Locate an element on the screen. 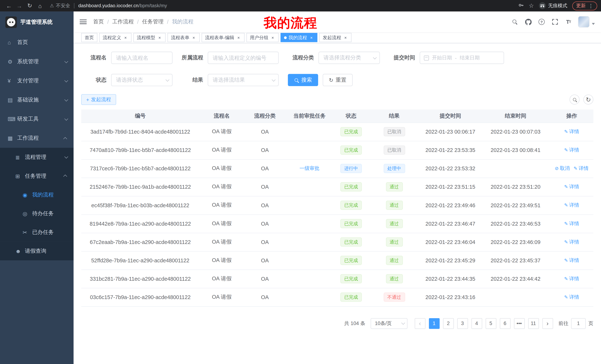 This screenshot has width=601, height=364. sidebar-toggle-icon is located at coordinates (83, 22).